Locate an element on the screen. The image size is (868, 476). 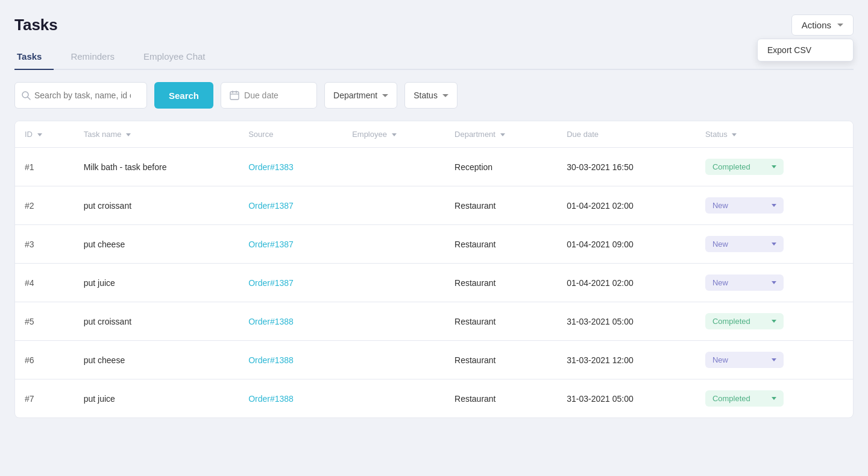
table-row: #3 put cheese Order#1387 Restaurant 01-0… is located at coordinates (434, 244).